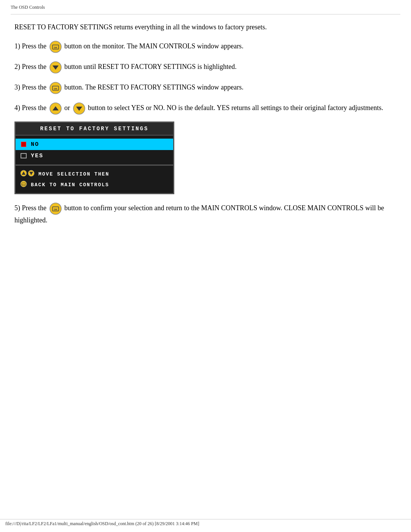  What do you see at coordinates (236, 108) in the screenshot?
I see `step4-suffix-text: button to select YES or NO. NO is the de…` at bounding box center [236, 108].